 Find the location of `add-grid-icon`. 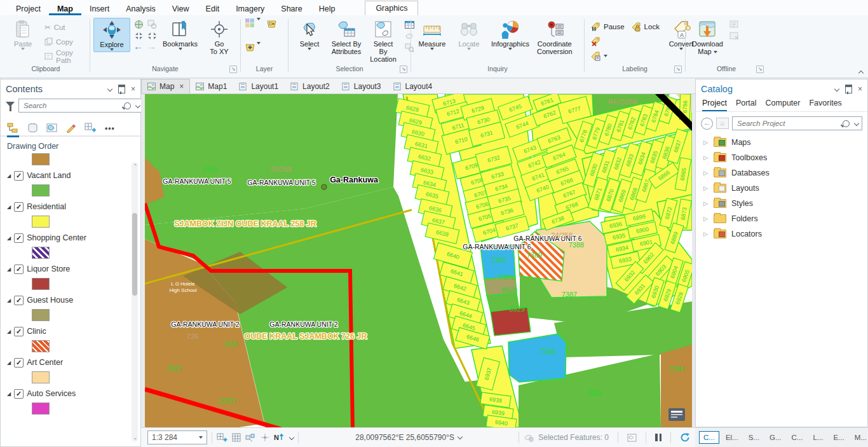

add-grid-icon is located at coordinates (222, 437).